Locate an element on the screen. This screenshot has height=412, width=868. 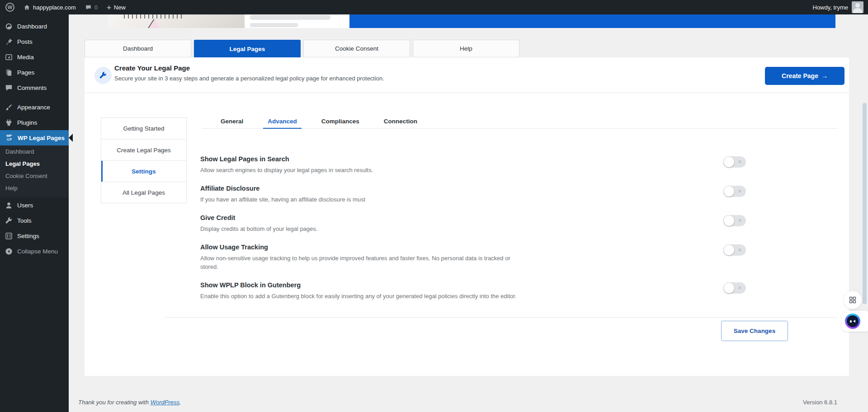
tab-connection: Connection is located at coordinates (401, 122).